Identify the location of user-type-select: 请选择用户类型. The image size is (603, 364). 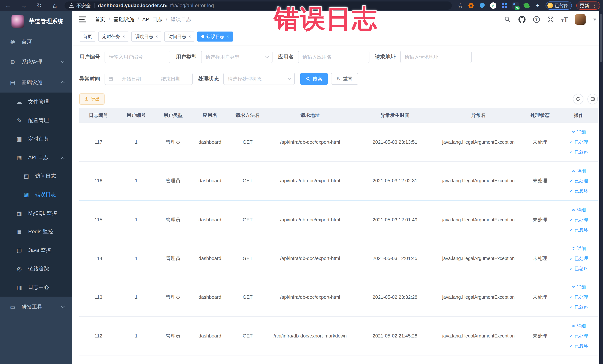
(237, 57).